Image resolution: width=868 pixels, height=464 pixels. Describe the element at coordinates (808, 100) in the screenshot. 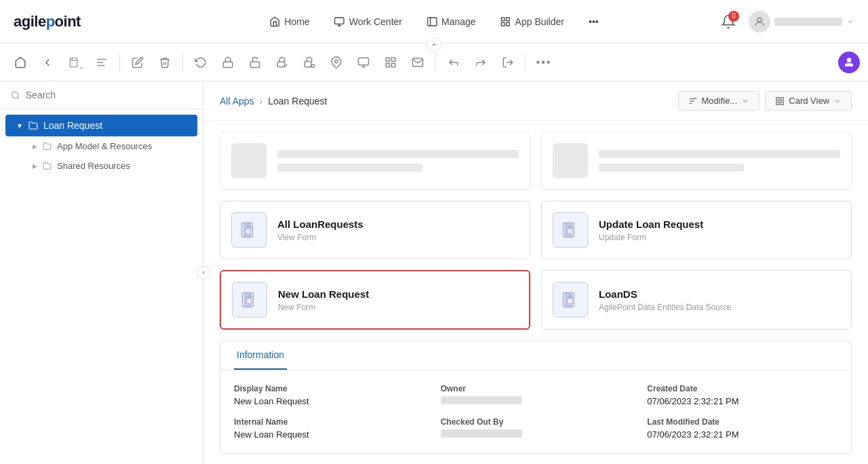

I see `view-toggle-button: Card View` at that location.